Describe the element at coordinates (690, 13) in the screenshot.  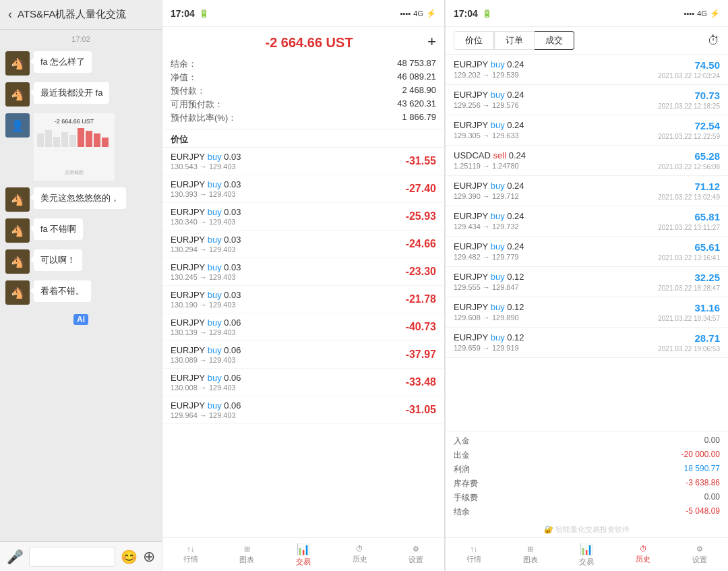
I see `signal-icon-2: ▪▪▪▪` at that location.